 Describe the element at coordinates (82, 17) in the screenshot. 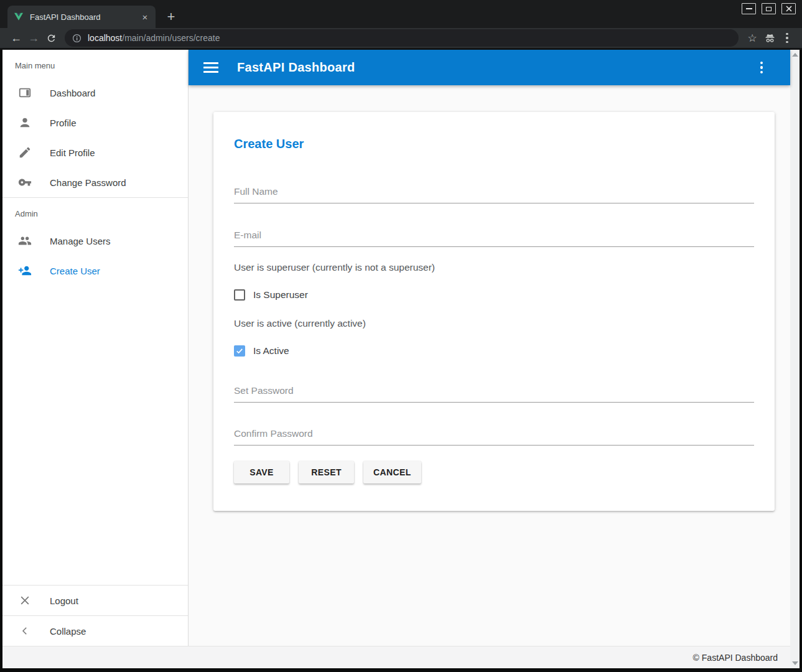

I see `browser-tab: FastAPI Dashboard ×` at that location.